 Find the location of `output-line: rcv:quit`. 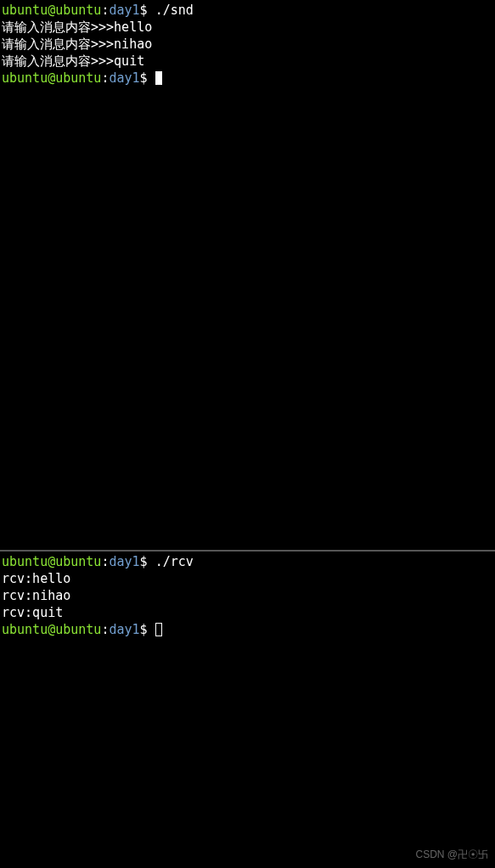

output-line: rcv:quit is located at coordinates (248, 613).